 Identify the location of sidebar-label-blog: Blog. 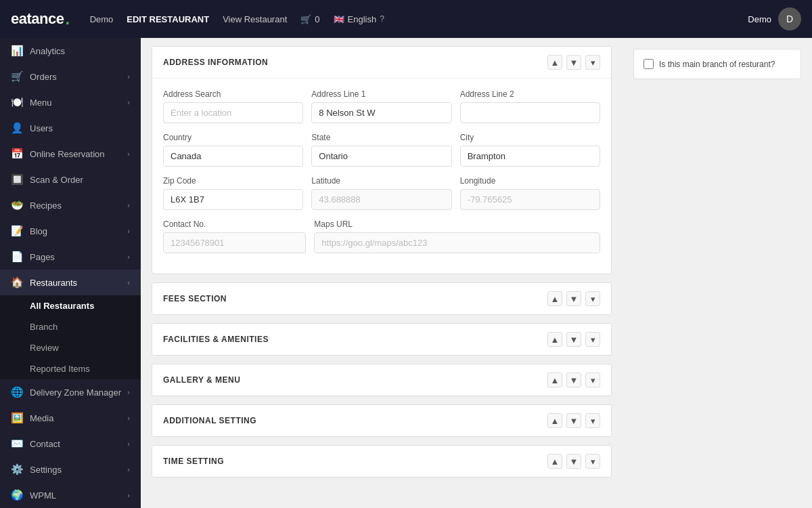
(39, 232).